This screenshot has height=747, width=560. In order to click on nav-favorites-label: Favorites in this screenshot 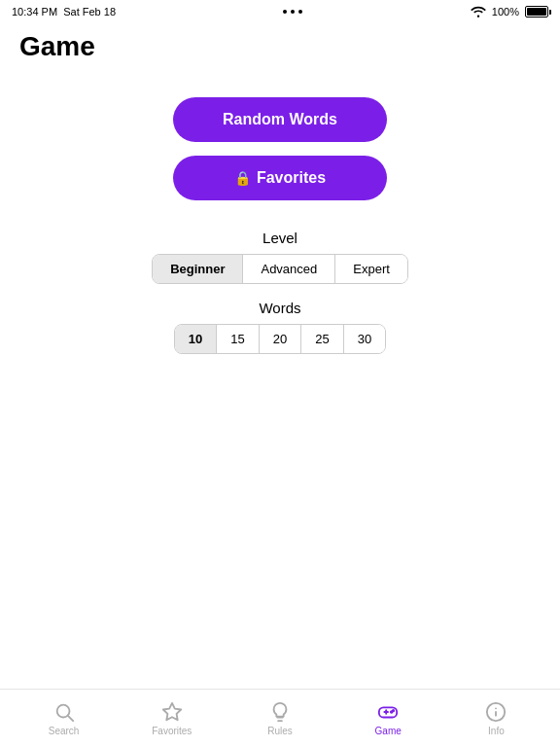, I will do `click(171, 731)`.